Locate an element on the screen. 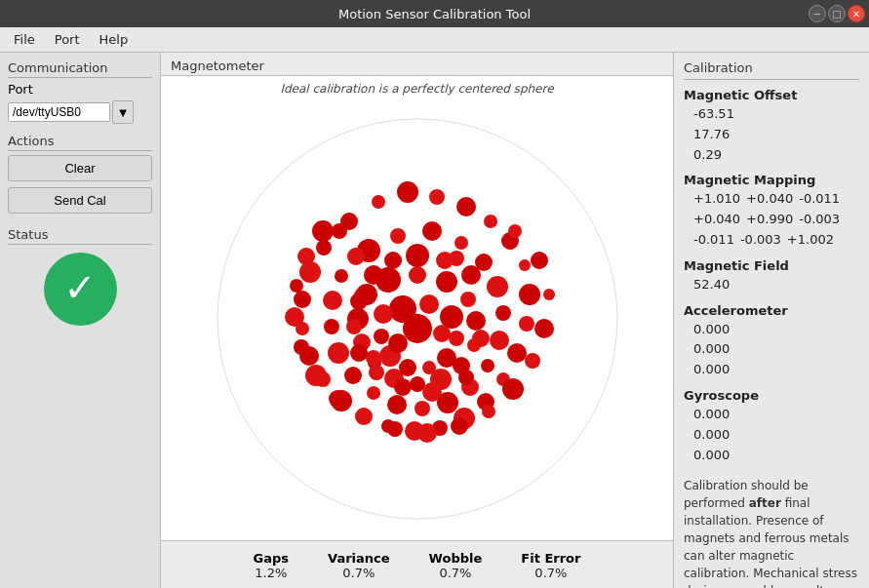 This screenshot has height=588, width=869. calibration-header: Calibration is located at coordinates (771, 70).